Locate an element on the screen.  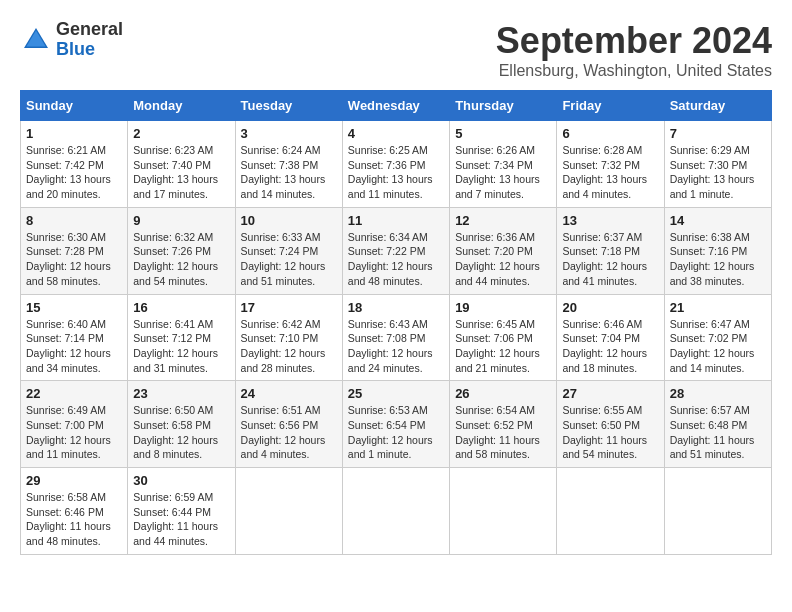
sunset-time: Sunset: 6:54 PM is located at coordinates (396, 426).